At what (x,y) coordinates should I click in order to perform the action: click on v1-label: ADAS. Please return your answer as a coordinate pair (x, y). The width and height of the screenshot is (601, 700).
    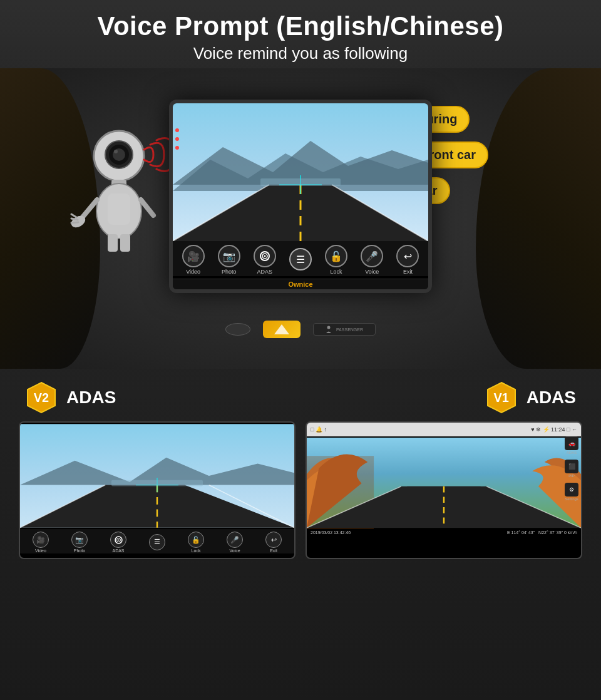
    Looking at the image, I should click on (551, 398).